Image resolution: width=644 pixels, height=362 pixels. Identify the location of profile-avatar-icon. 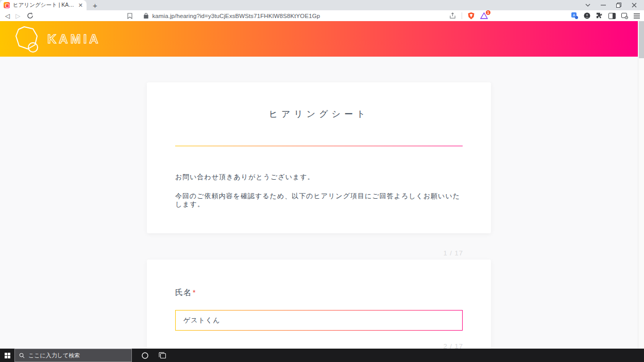
(587, 15).